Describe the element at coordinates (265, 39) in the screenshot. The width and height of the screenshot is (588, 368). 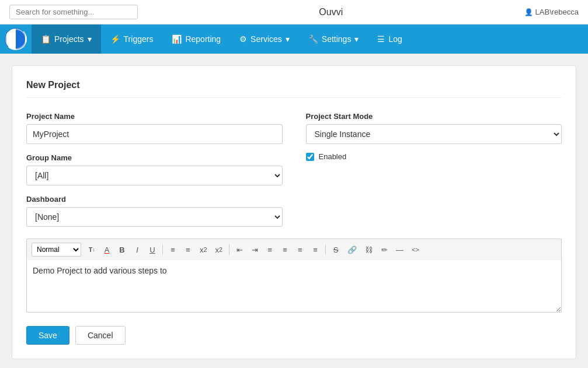
I see `nav-item-services: ⚙ Services ▾` at that location.